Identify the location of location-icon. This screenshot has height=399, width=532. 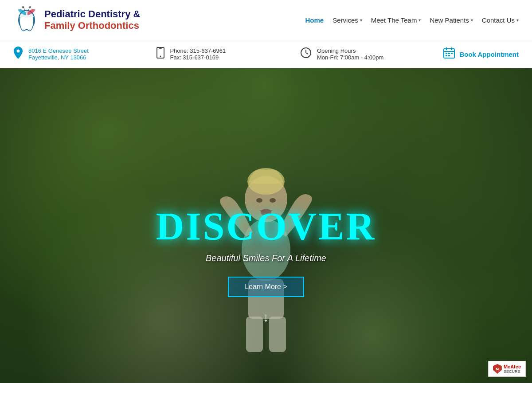
(18, 54).